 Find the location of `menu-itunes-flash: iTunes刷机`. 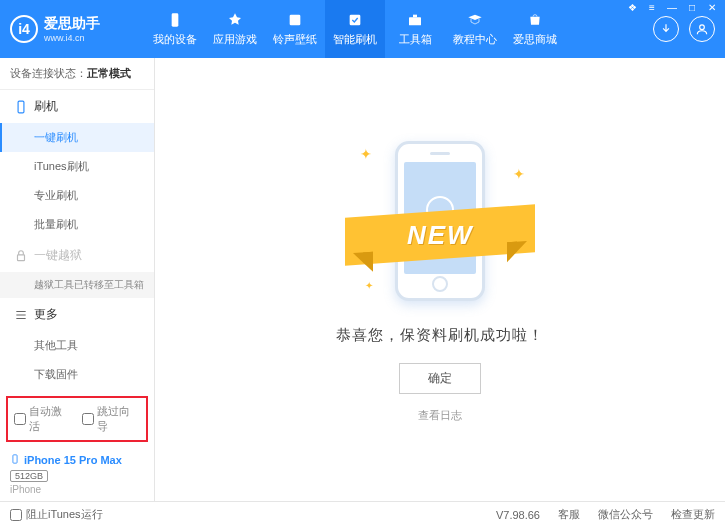

menu-itunes-flash: iTunes刷机 is located at coordinates (77, 166).